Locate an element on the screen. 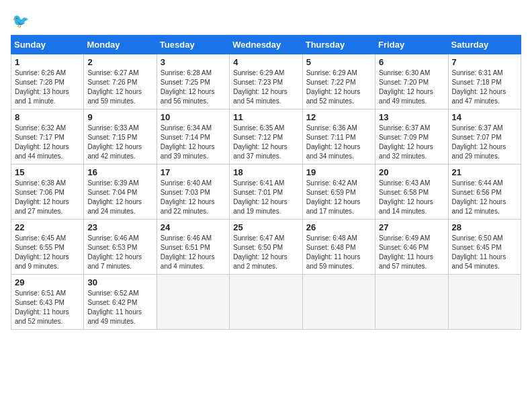 The height and width of the screenshot is (411, 532). day-content: Sunrise: 6:26 AM Sunset: 7:28 PM Dayligh… is located at coordinates (47, 87).